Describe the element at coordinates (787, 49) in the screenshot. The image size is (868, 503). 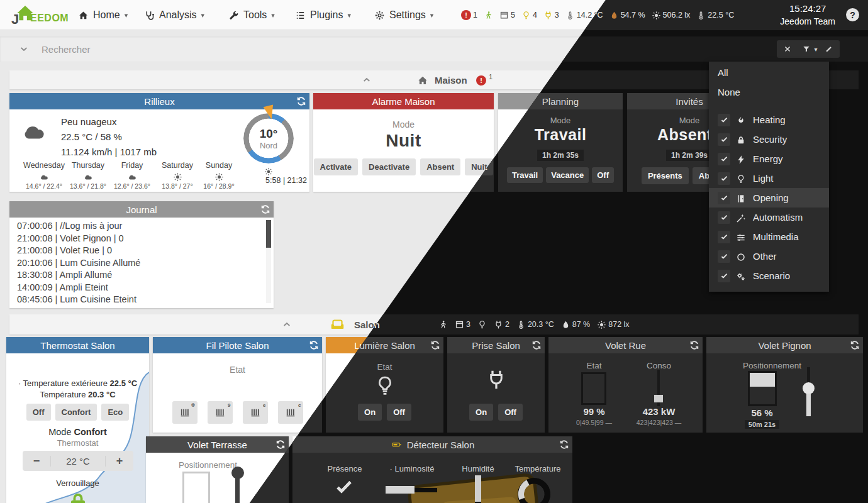
I see `close-icon` at that location.